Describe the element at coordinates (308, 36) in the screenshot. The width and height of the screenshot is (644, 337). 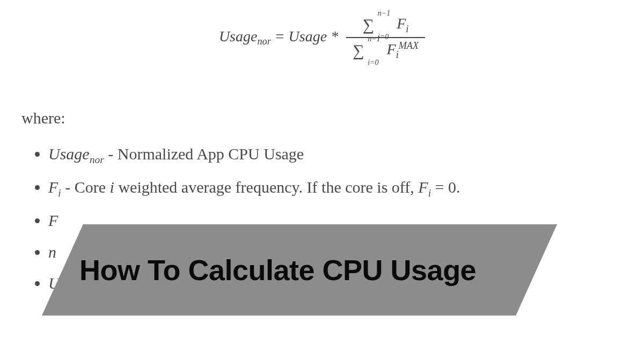
I see `rhs-base: Usage` at that location.